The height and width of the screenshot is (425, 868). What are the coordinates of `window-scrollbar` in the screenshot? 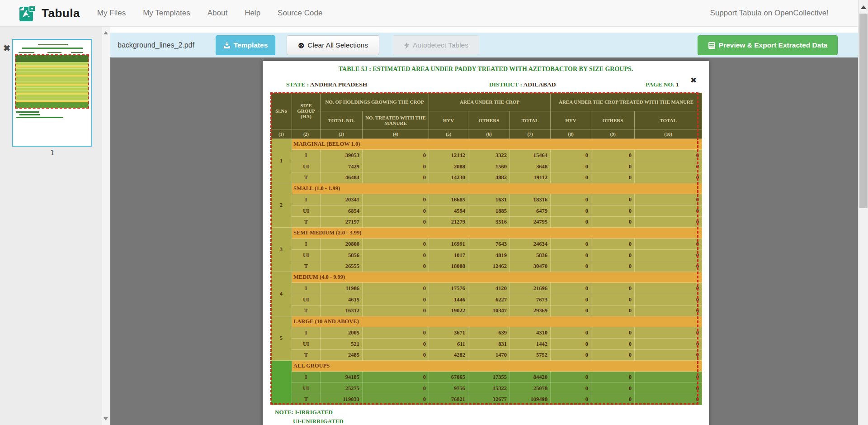 It's located at (863, 213).